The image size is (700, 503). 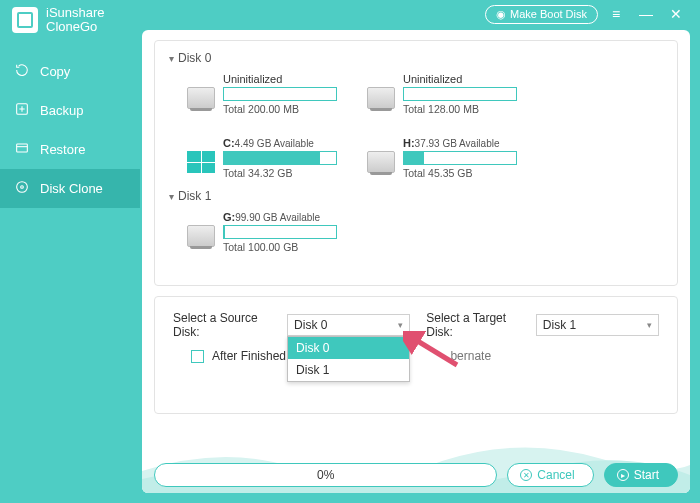 I want to click on close-button: ✕, so click(x=676, y=14).